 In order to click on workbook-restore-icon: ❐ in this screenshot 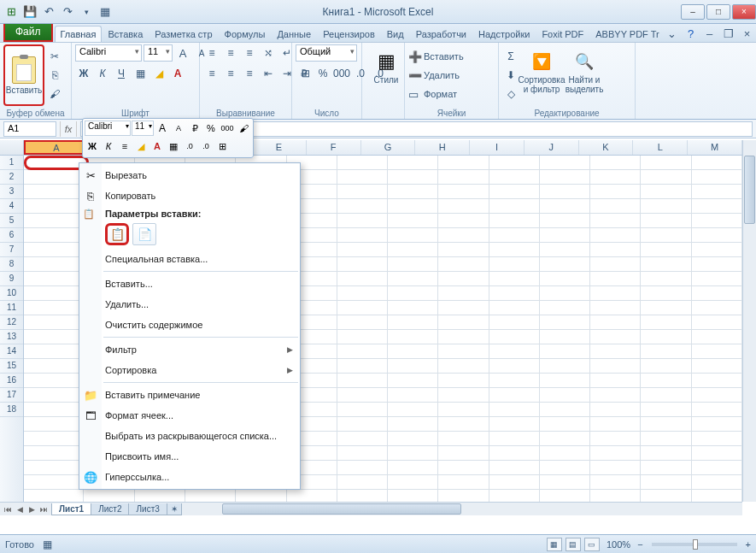, I will do `click(729, 33)`.